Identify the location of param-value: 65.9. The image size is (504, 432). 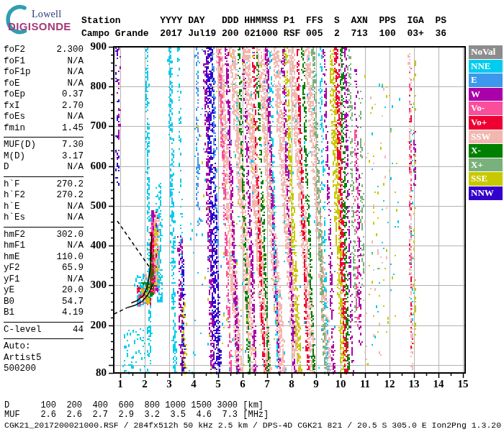
(73, 269).